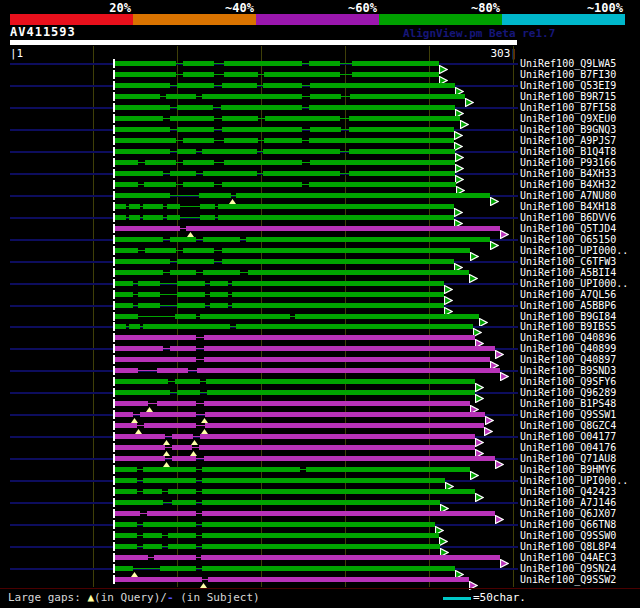  I want to click on row-label: UniRef100_B6DVV6, so click(568, 218).